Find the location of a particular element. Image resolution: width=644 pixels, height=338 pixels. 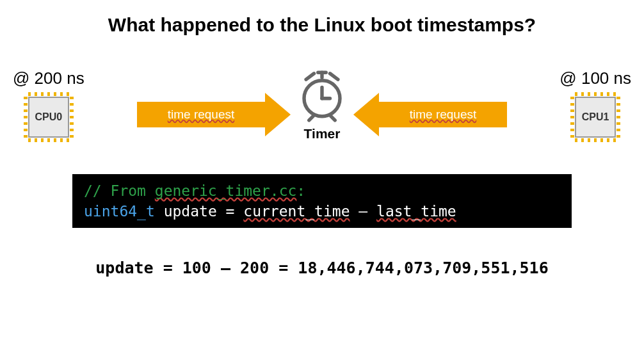

right-time-label: @ 100 ns is located at coordinates (595, 78).